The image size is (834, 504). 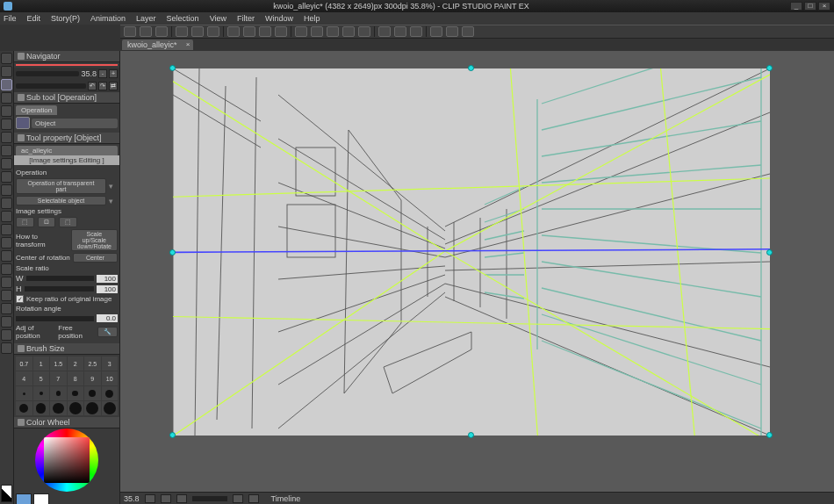 What do you see at coordinates (7, 309) in the screenshot?
I see `tool-balloon-icon` at bounding box center [7, 309].